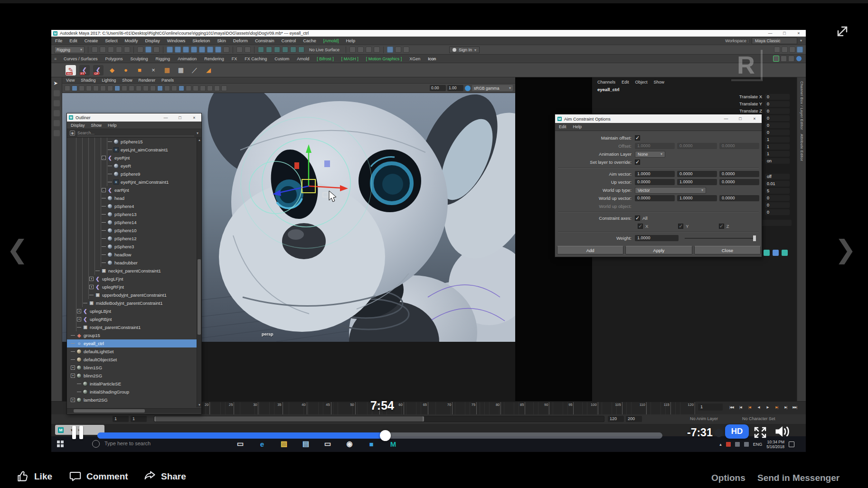  I want to click on menu-deform: Deform, so click(240, 41).